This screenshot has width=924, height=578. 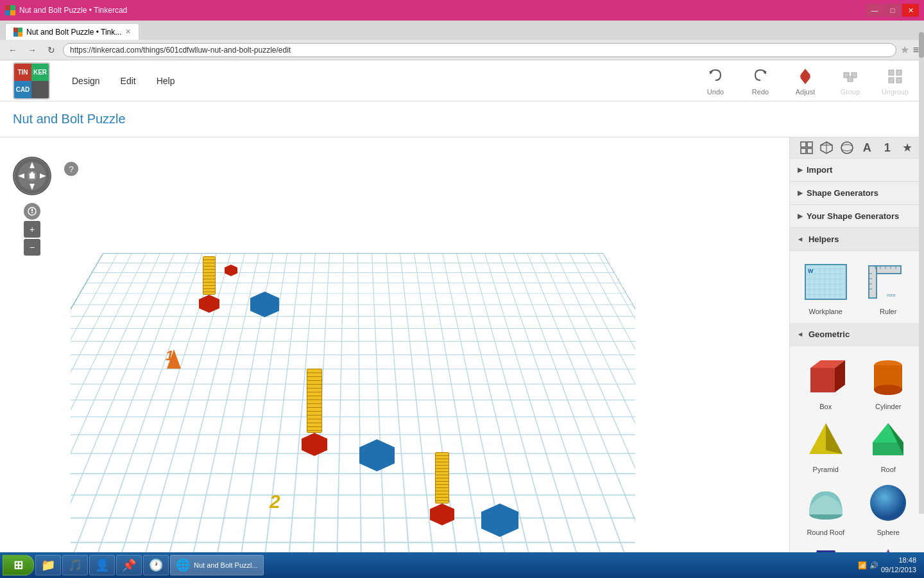 What do you see at coordinates (715, 81) in the screenshot?
I see `undo-button: Undo` at bounding box center [715, 81].